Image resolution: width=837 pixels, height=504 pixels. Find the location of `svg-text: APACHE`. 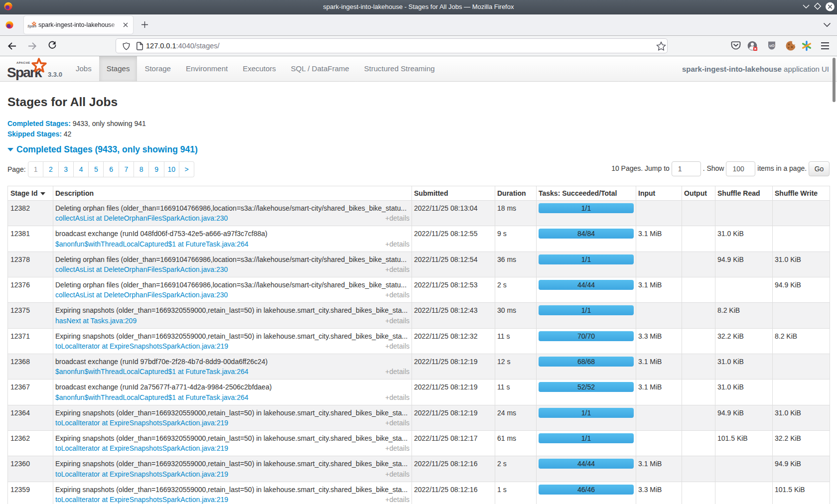

svg-text: APACHE is located at coordinates (23, 63).